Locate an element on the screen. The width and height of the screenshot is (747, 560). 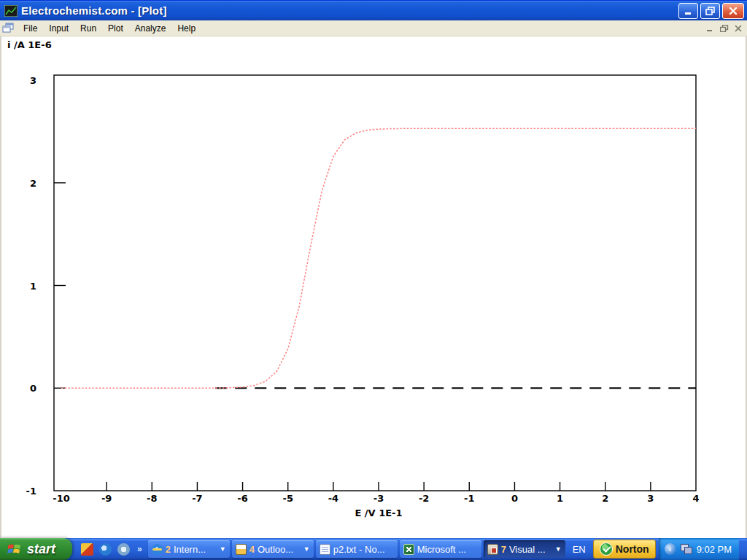
mdi-child-icon is located at coordinates (9, 28).